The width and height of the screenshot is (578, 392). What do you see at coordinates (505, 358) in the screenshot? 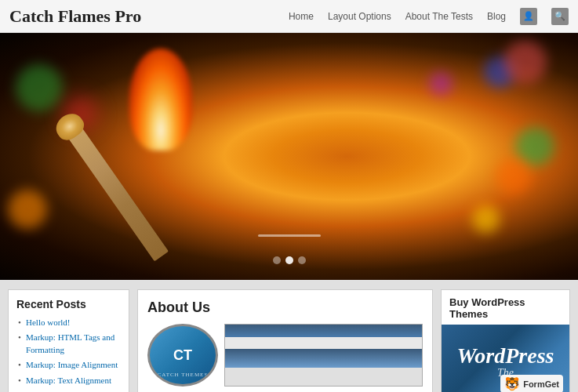
I see `wordpress-banner: WordPress The 🐯 FormGet` at bounding box center [505, 358].